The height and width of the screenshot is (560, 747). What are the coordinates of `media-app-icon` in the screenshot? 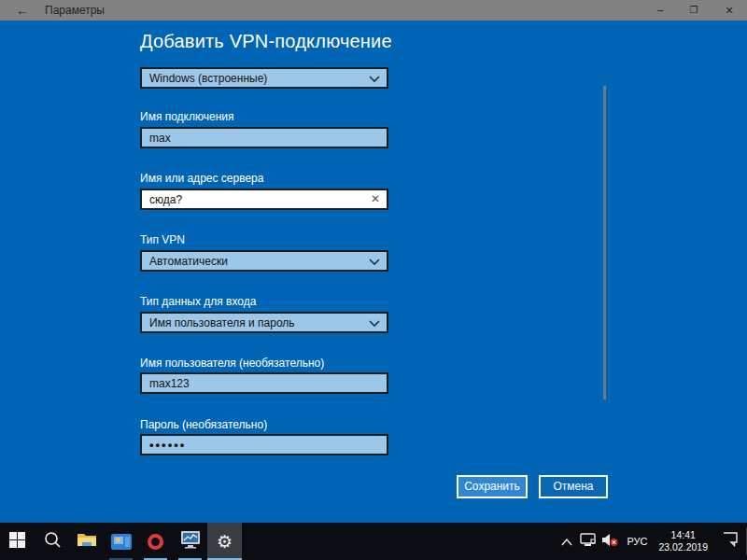 It's located at (121, 541).